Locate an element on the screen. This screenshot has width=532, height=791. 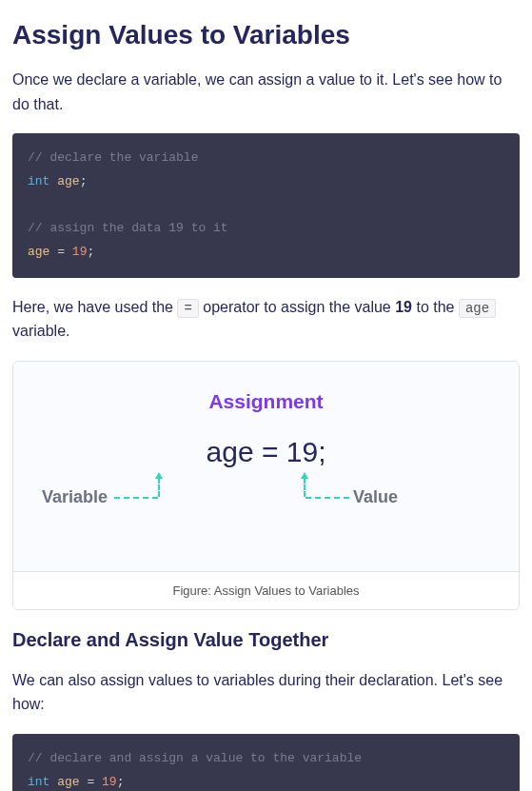
text-fragment: operator to assign the value is located at coordinates (297, 307).